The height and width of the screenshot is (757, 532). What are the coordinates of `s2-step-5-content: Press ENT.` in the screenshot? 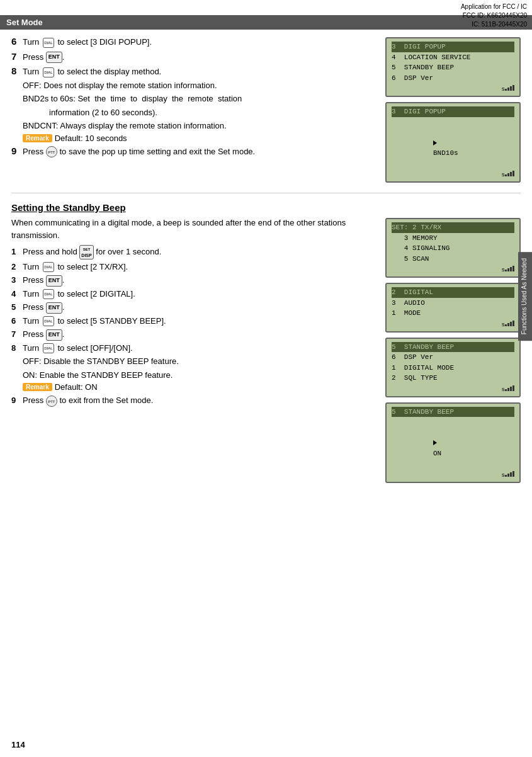 It's located at (201, 307).